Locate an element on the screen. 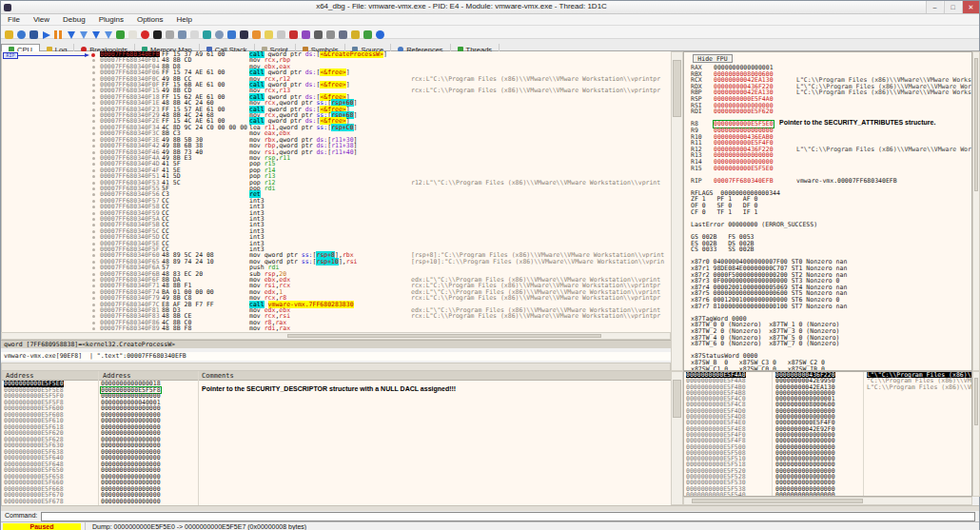 This screenshot has width=980, height=530. maximize-button: □ is located at coordinates (952, 8).